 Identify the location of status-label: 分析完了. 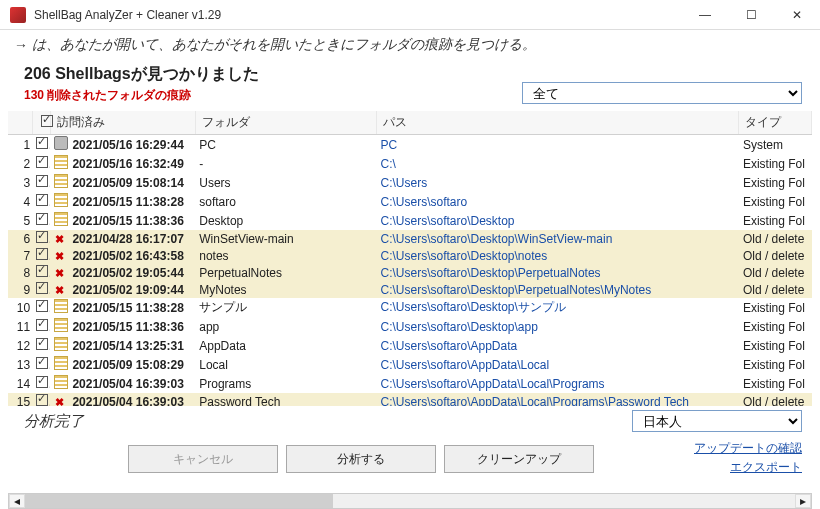
(328, 422).